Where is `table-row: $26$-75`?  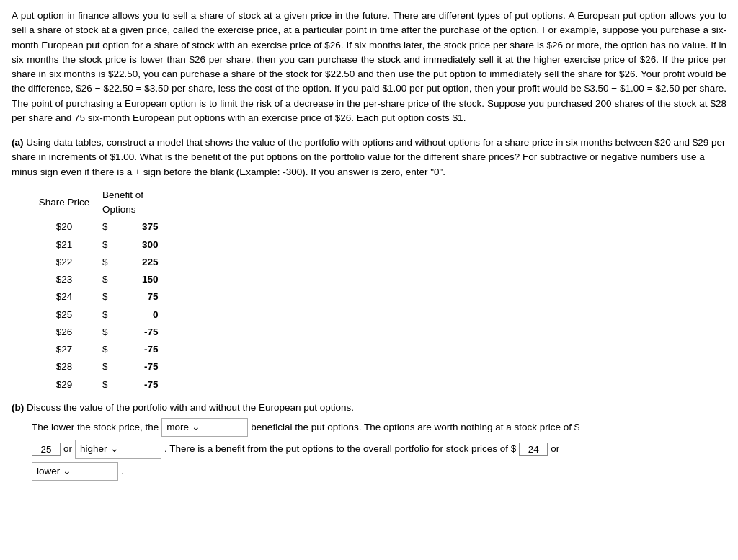
table-row: $26$-75 is located at coordinates (98, 332).